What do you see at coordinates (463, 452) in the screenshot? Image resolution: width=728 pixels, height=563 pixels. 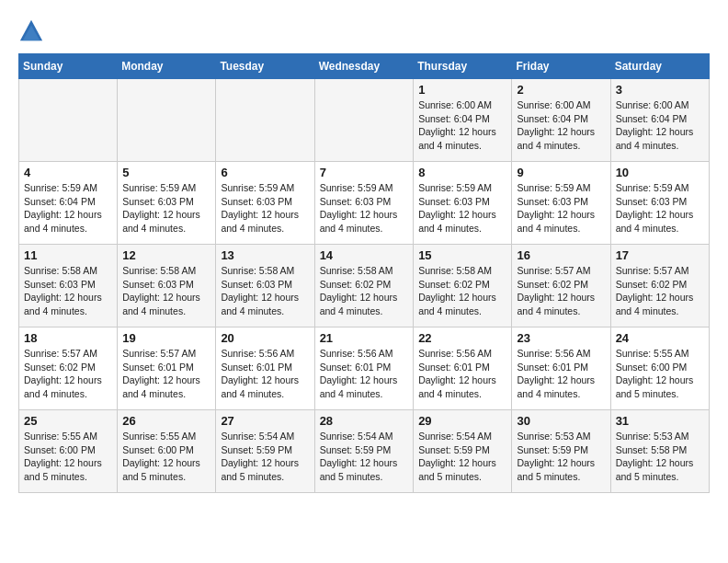 I see `calendar-cell: 29Sunrise: 5:54 AMSunset: 5:59 PMDayligh…` at bounding box center [463, 452].